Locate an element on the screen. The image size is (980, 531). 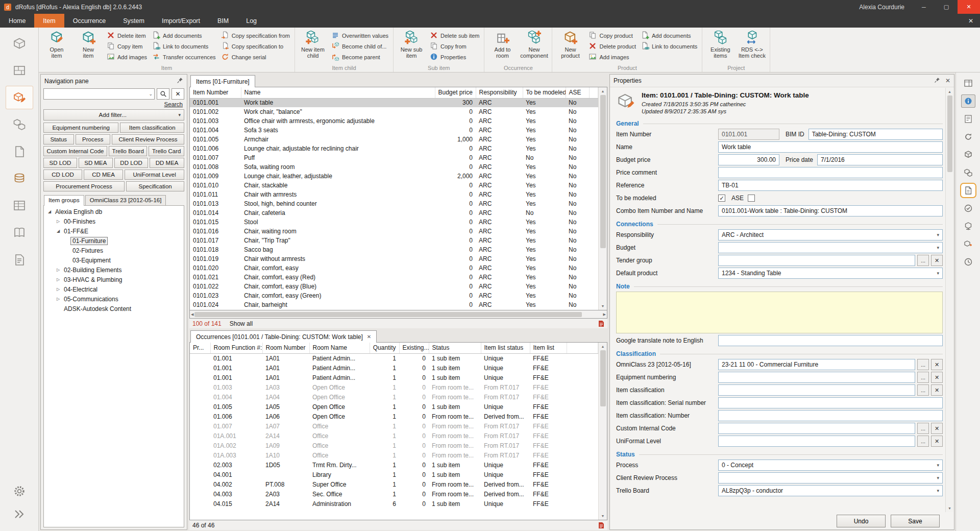
tree-item-05-communications: ▷05-Communications is located at coordinates (114, 299).